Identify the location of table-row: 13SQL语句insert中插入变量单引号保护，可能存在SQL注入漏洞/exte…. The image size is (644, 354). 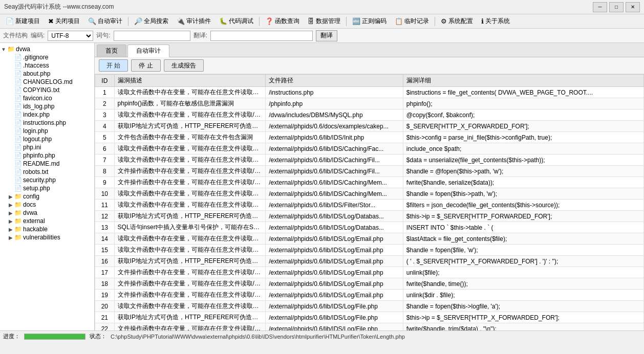
(370, 228).